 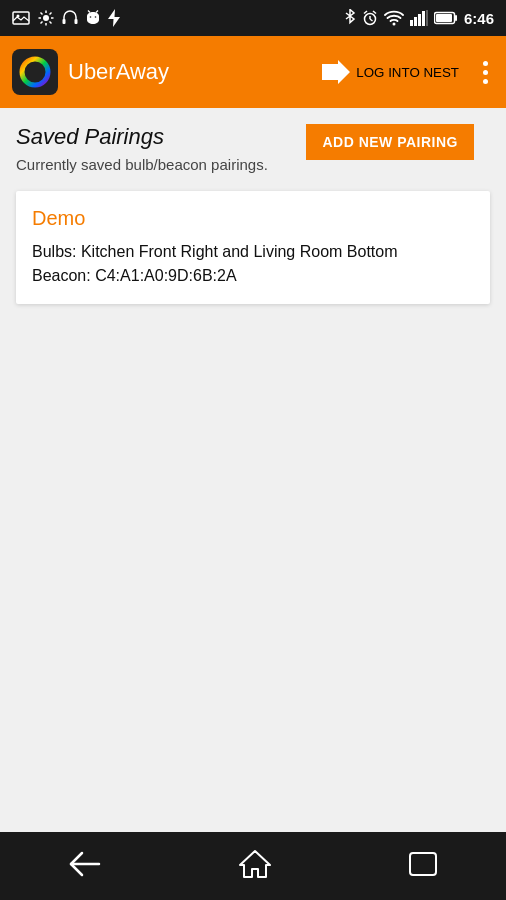 What do you see at coordinates (446, 18) in the screenshot?
I see `battery-icon` at bounding box center [446, 18].